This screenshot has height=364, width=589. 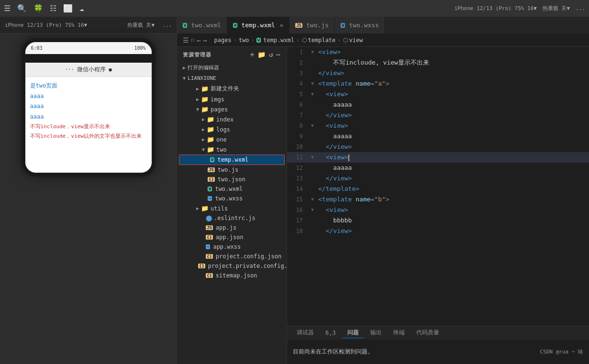 What do you see at coordinates (232, 237) in the screenshot?
I see `tree-app-json: {} app.json` at bounding box center [232, 237].